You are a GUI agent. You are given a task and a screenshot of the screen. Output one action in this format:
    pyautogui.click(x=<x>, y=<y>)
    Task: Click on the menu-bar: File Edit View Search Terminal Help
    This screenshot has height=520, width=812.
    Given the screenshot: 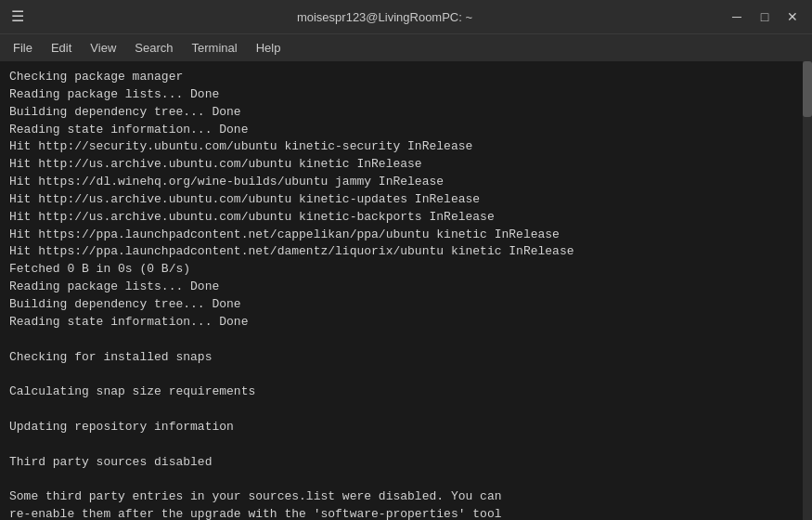 What is the action you would take?
    pyautogui.click(x=406, y=47)
    